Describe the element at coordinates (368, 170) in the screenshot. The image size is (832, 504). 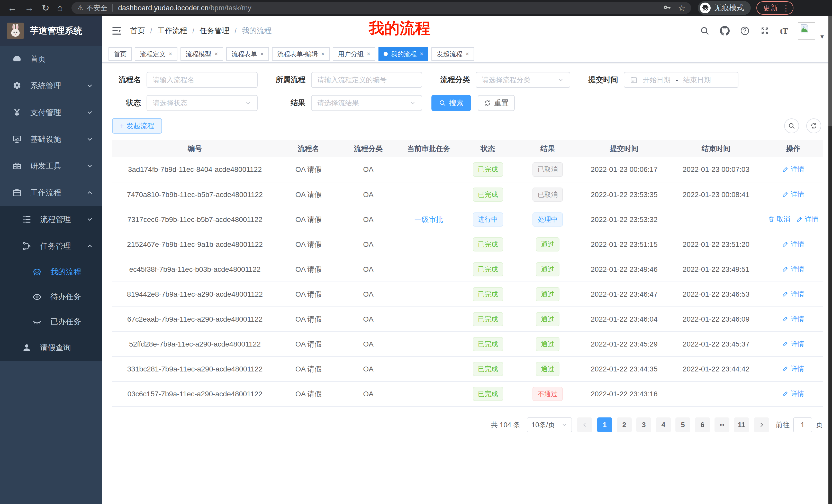
I see `cell-category: OA` at that location.